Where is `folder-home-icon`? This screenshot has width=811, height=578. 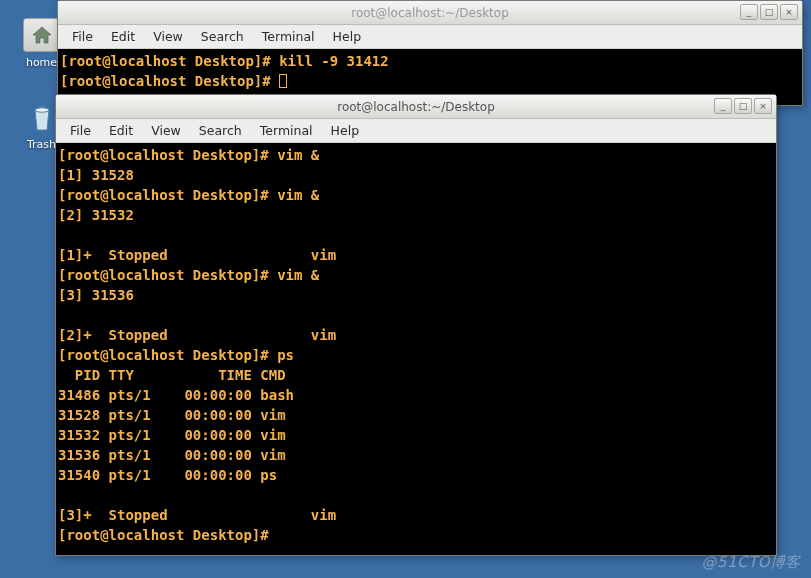 folder-home-icon is located at coordinates (42, 35).